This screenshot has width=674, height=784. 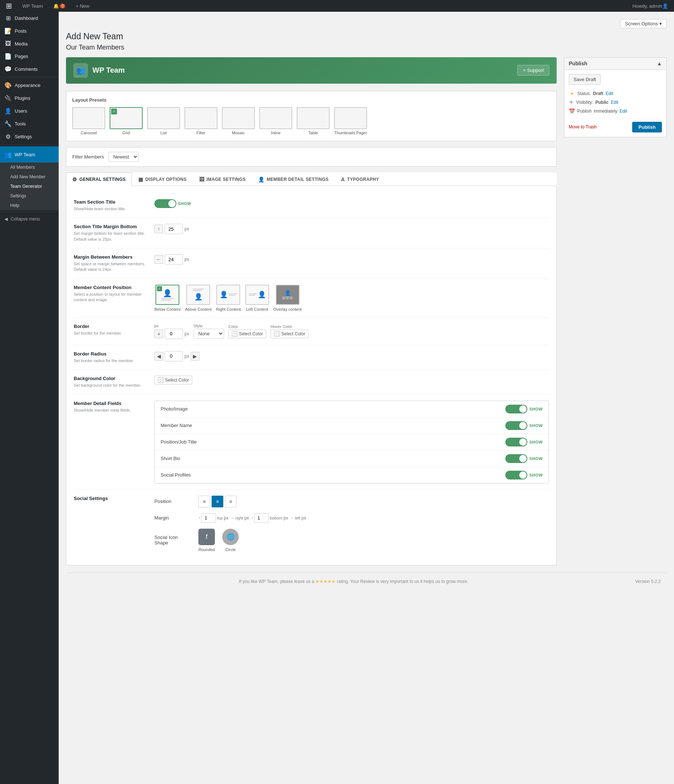 What do you see at coordinates (99, 179) in the screenshot?
I see `tab-general-settings: ⚙ GENERAL SETTINGS` at bounding box center [99, 179].